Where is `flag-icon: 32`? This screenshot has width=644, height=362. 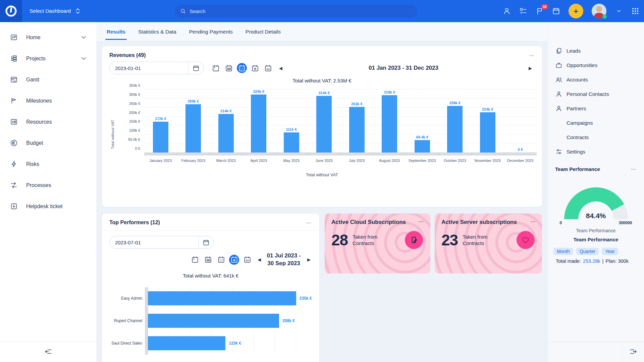
flag-icon: 32 is located at coordinates (540, 11).